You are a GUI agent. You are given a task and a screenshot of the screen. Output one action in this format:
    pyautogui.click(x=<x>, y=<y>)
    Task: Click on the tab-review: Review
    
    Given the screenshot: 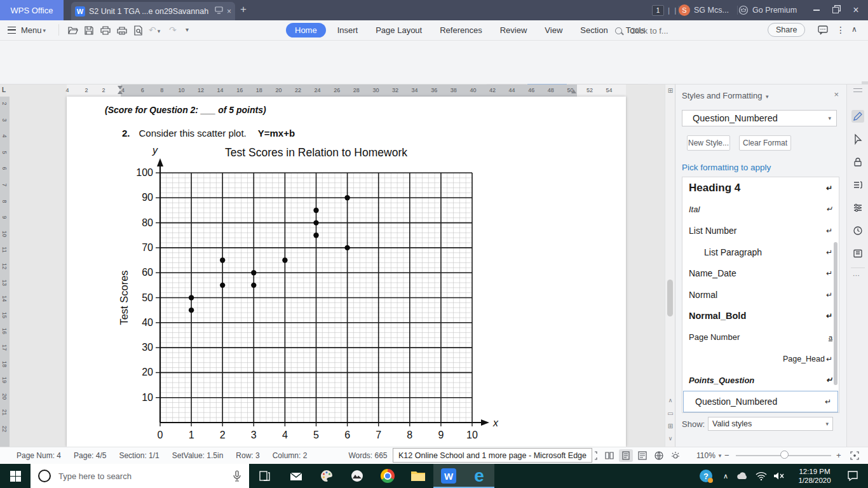 What is the action you would take?
    pyautogui.click(x=513, y=30)
    